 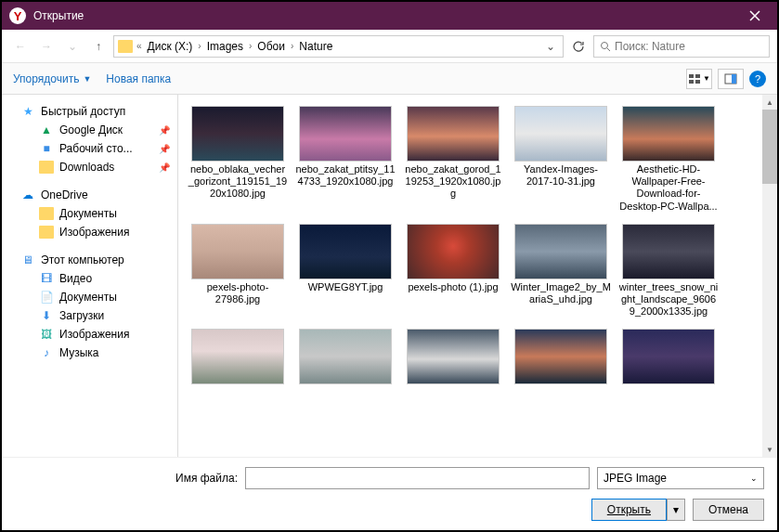 I want to click on file-item: pexels-photo (1).jpg, so click(x=453, y=271).